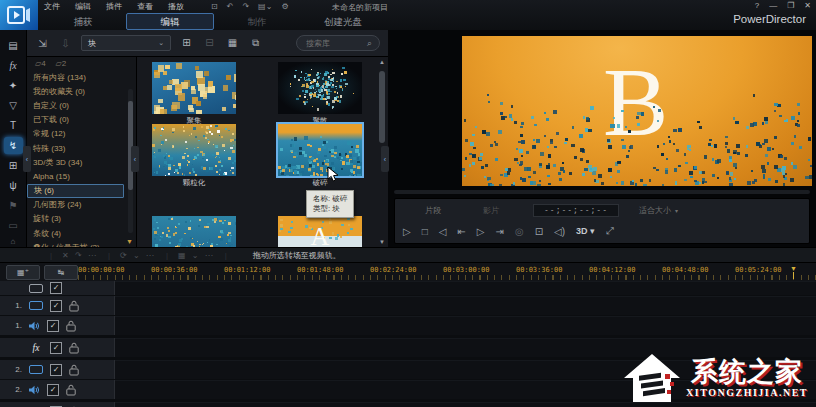 The image size is (816, 407). What do you see at coordinates (320, 232) in the screenshot?
I see `transition-thumbnail-5: A` at bounding box center [320, 232].